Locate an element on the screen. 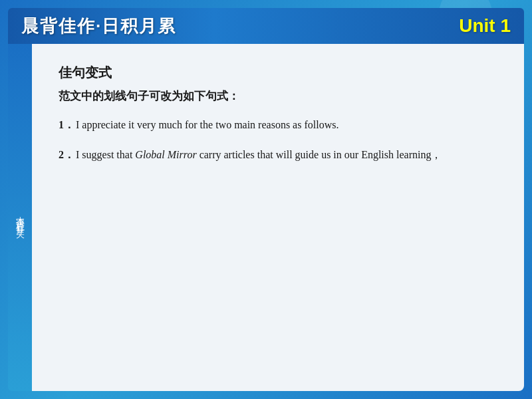 The width and height of the screenshot is (532, 399). sidebar-text: 本课栏目开关 is located at coordinates (20, 217).